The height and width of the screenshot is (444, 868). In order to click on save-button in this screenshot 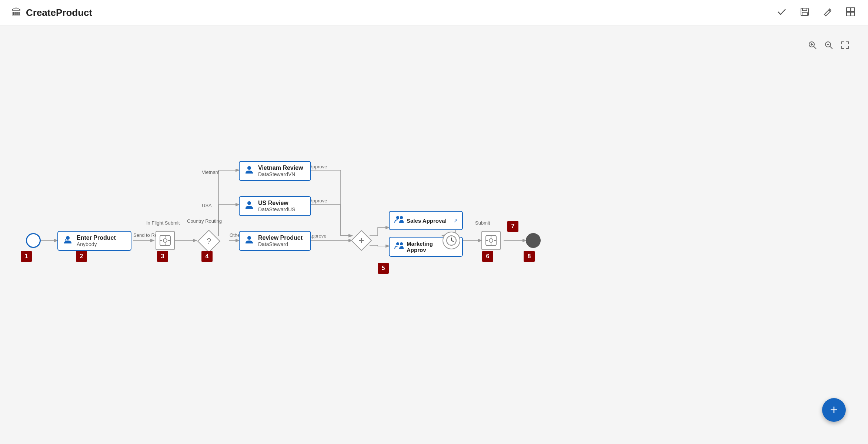, I will do `click(805, 13)`.